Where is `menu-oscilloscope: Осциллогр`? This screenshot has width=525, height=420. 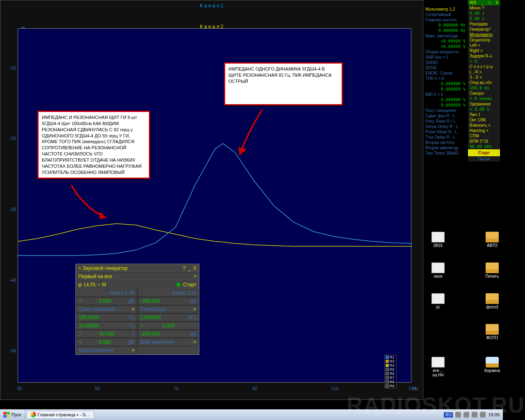 menu-oscilloscope: Осциллогр is located at coordinates (484, 40).